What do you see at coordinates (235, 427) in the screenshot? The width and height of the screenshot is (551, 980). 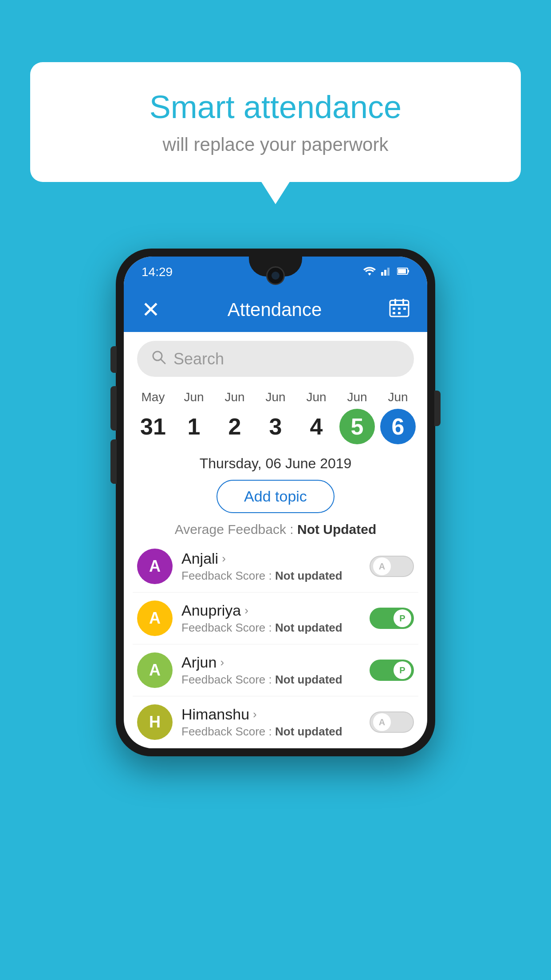 I see `day-number: 2` at bounding box center [235, 427].